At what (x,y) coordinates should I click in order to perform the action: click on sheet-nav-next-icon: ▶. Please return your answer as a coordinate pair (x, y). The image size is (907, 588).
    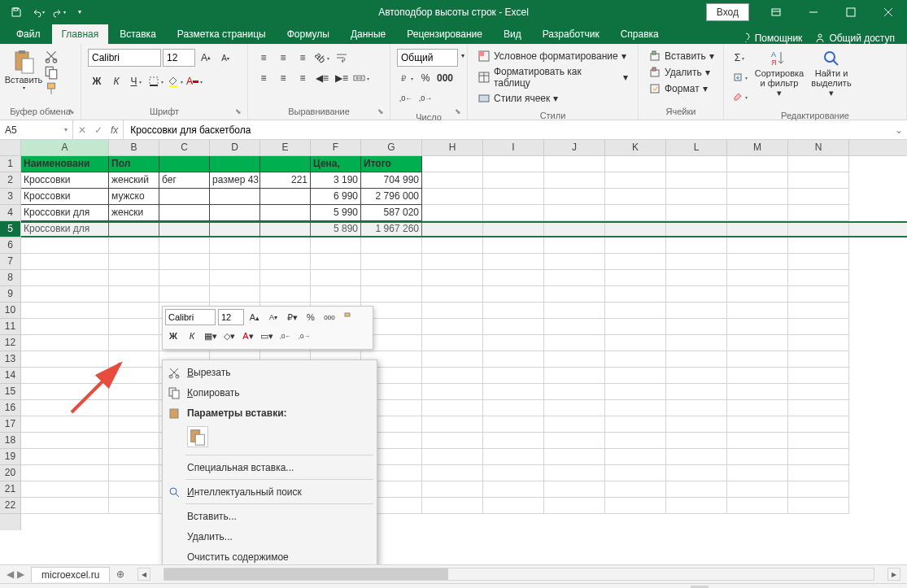
    Looking at the image, I should click on (21, 574).